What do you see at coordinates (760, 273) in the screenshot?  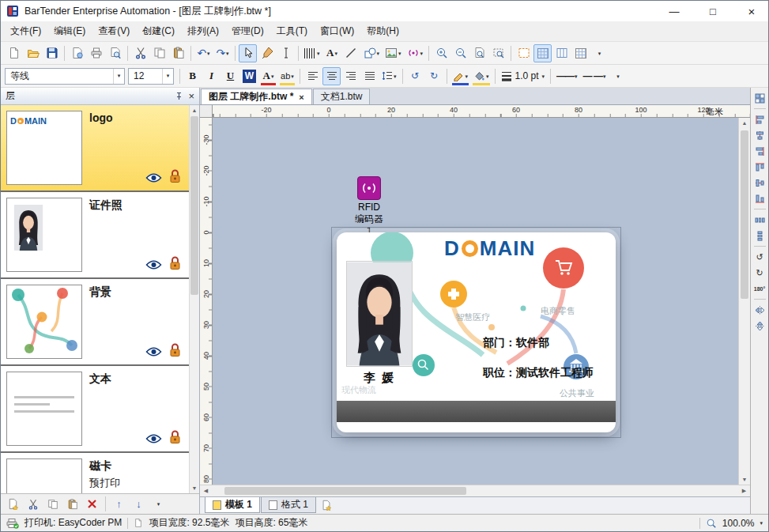 I see `rotate-right-button: ↻` at bounding box center [760, 273].